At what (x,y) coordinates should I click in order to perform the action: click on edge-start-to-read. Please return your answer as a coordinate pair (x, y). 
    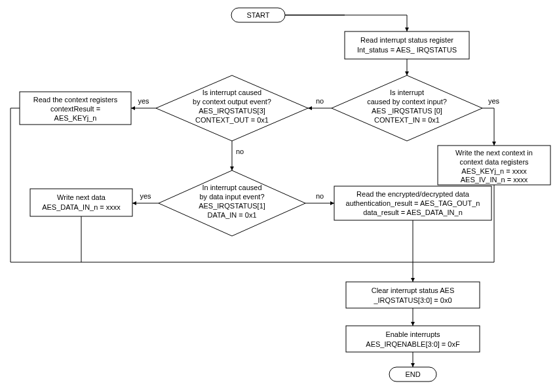
    Looking at the image, I should click on (346, 24).